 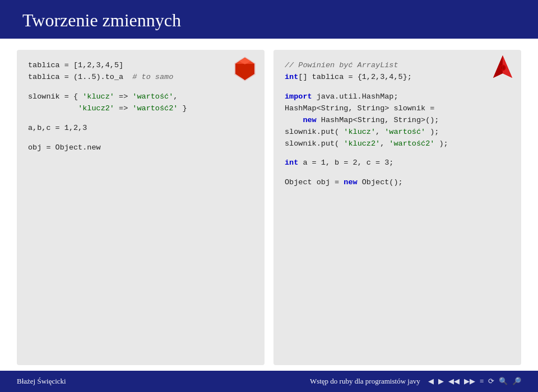 I want to click on ruby-block1: tablica = [1,2,3,4,5] tablica = (1..5).t…, so click(x=141, y=72).